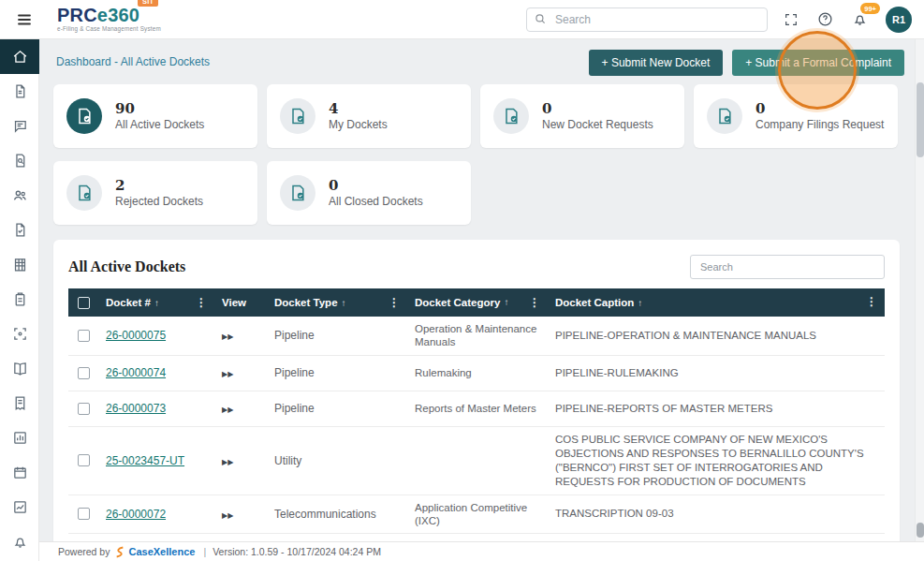 This screenshot has height=561, width=924. Describe the element at coordinates (477, 336) in the screenshot. I see `table-row: 26-0000075 ▶▶ Pipeline Operation & Maint…` at that location.